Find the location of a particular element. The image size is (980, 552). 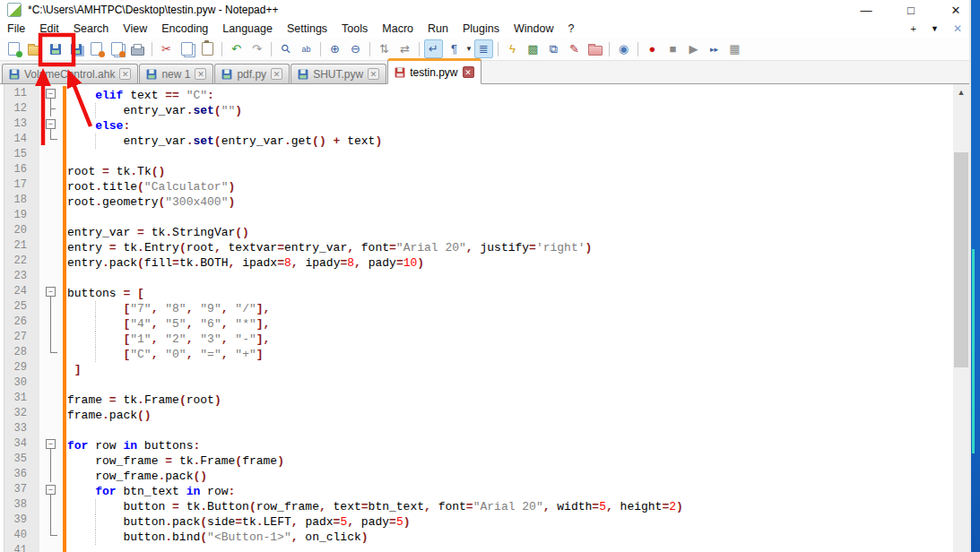

maximize-button: □ is located at coordinates (911, 11).